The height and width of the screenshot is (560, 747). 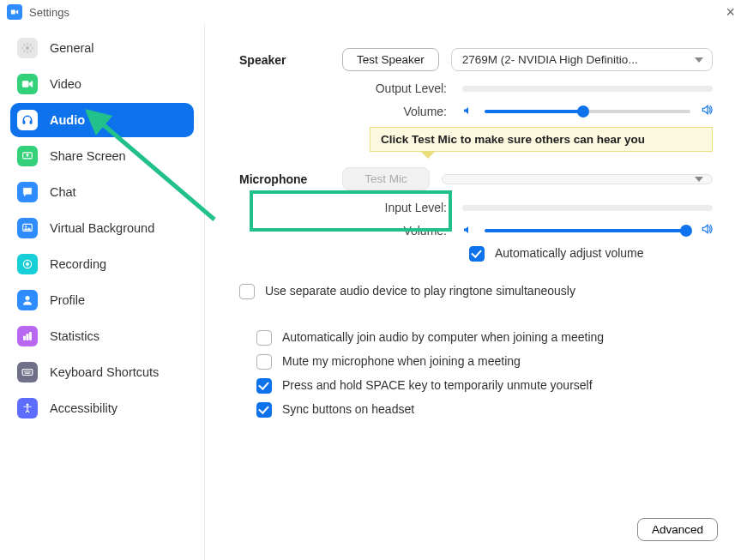 What do you see at coordinates (420, 291) in the screenshot?
I see `option-label: Use separate audio device to play ringto…` at bounding box center [420, 291].